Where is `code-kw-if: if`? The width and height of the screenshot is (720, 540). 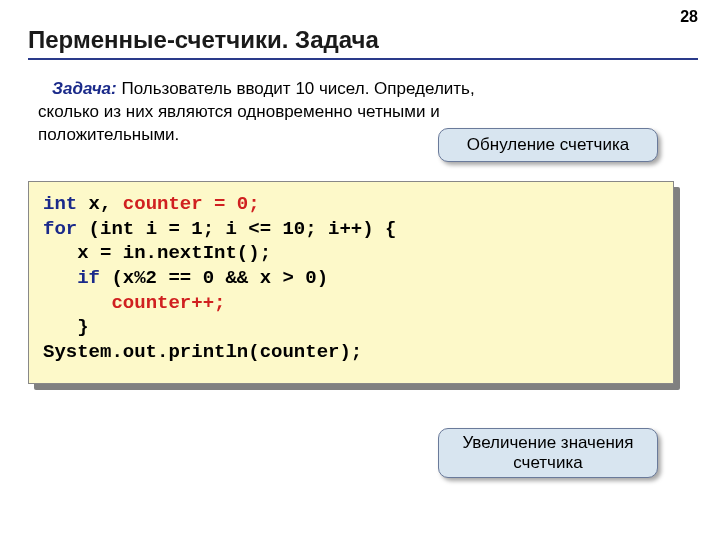
code-kw-if: if is located at coordinates (72, 278).